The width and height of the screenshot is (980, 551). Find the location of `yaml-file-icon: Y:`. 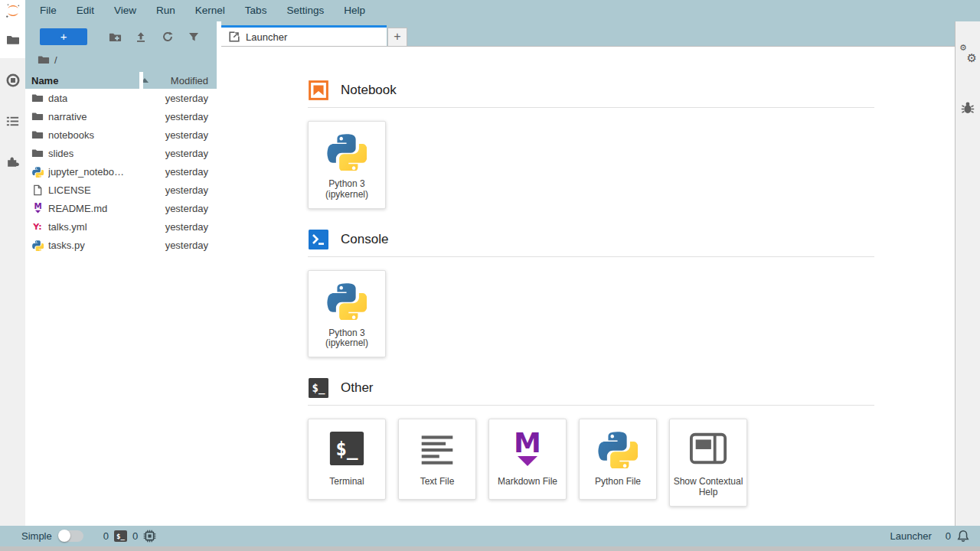

yaml-file-icon: Y: is located at coordinates (38, 227).